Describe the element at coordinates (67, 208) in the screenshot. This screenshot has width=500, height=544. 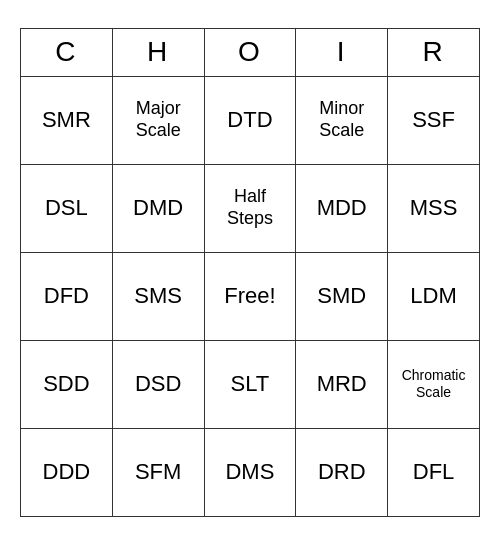
I see `cell-r1-c0: DSL` at that location.